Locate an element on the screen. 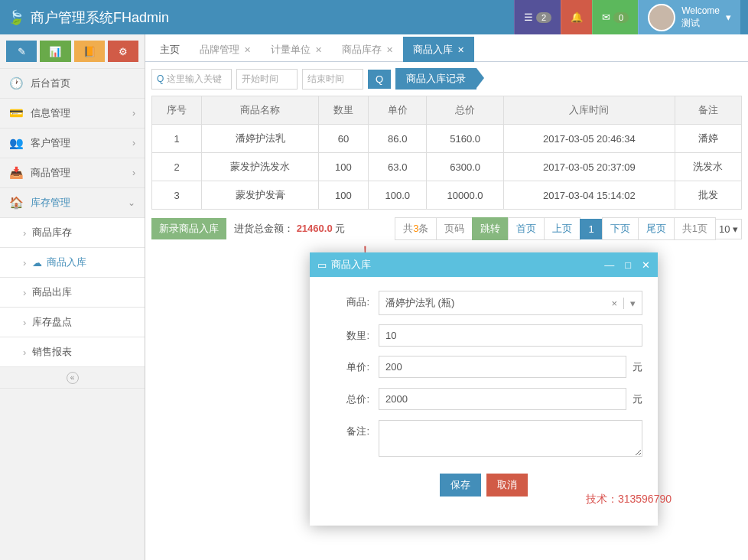  sidebar-item-2: 👥客户管理› is located at coordinates (72, 144).